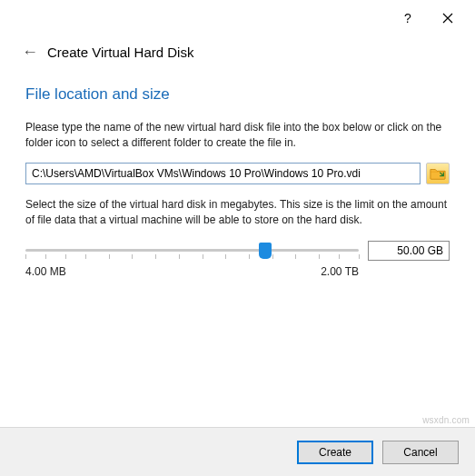  Describe the element at coordinates (421, 452) in the screenshot. I see `cancel-button: Cancel` at that location.